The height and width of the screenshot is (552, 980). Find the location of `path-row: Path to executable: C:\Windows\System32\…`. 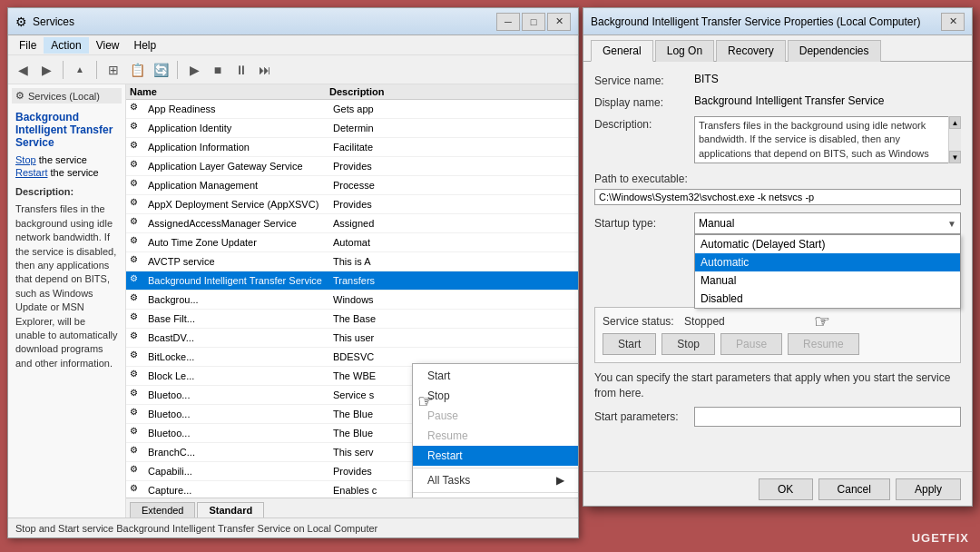

path-row: Path to executable: C:\Windows\System32\… is located at coordinates (778, 188).